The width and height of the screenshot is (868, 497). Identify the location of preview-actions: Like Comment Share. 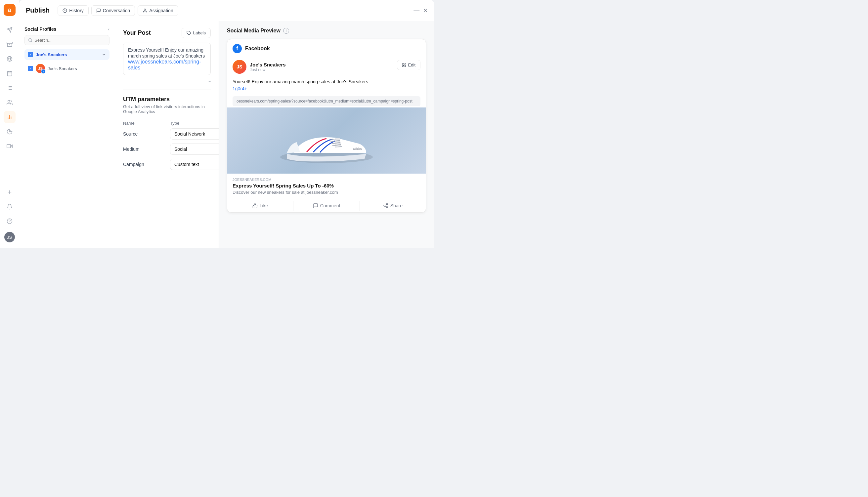
(326, 205).